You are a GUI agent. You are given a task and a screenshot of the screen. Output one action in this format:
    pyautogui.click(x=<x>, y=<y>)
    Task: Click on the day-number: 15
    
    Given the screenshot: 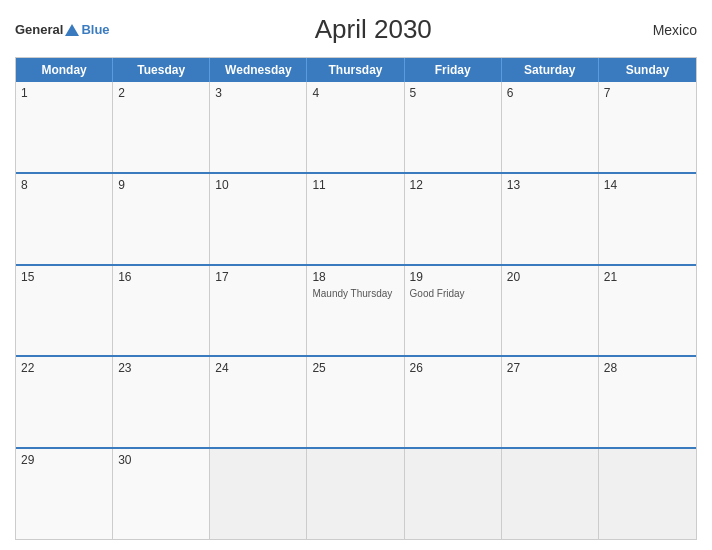 What is the action you would take?
    pyautogui.click(x=64, y=277)
    